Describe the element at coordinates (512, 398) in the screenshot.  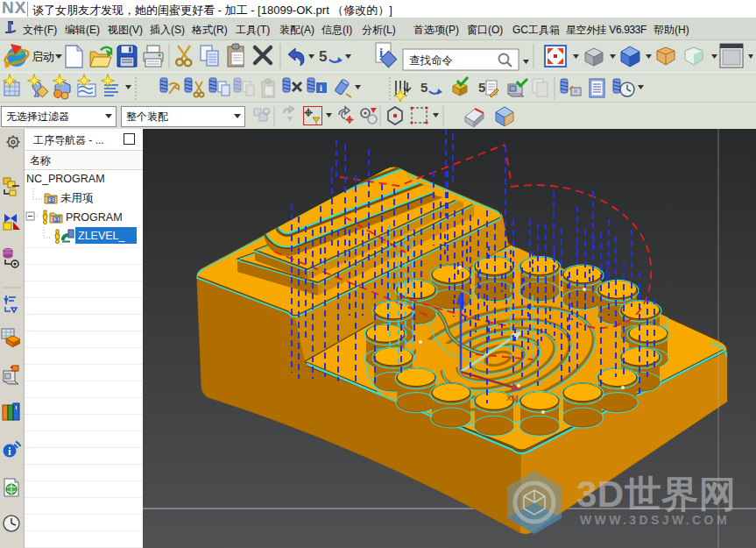
I see `svg-text: XM` at that location.